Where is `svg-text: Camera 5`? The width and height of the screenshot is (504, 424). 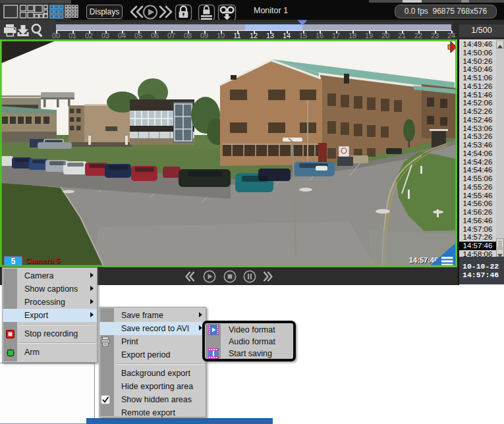 svg-text: Camera 5 is located at coordinates (43, 261).